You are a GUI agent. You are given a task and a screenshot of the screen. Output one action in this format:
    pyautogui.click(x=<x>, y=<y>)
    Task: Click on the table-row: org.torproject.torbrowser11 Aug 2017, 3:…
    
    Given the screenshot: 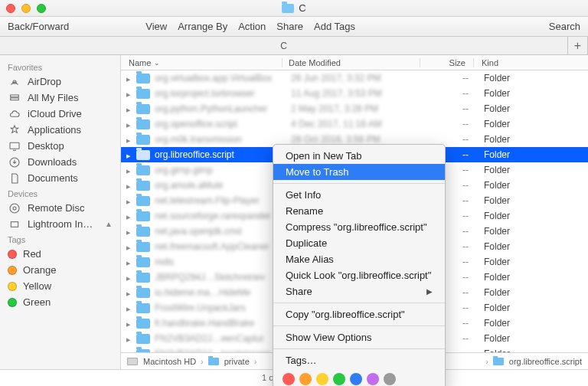 What is the action you would take?
    pyautogui.click(x=354, y=93)
    